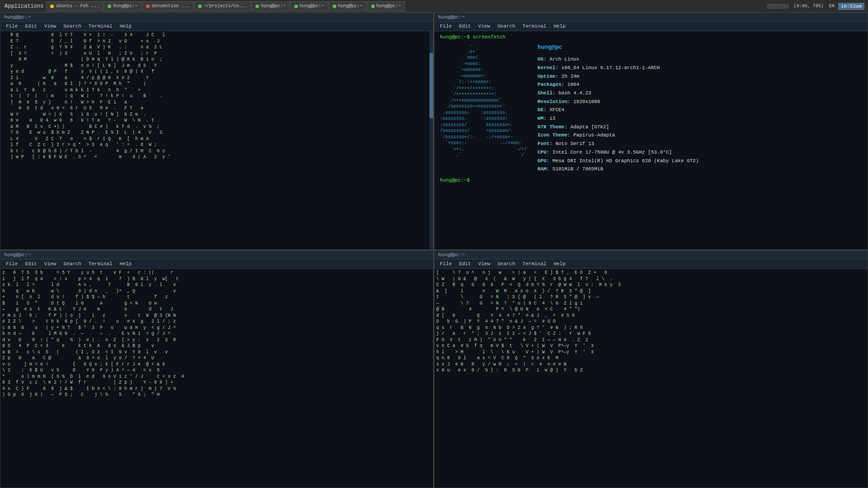 The image size is (868, 488). What do you see at coordinates (618, 47) in the screenshot?
I see `screenfetch-hostname: hung@pc` at bounding box center [618, 47].